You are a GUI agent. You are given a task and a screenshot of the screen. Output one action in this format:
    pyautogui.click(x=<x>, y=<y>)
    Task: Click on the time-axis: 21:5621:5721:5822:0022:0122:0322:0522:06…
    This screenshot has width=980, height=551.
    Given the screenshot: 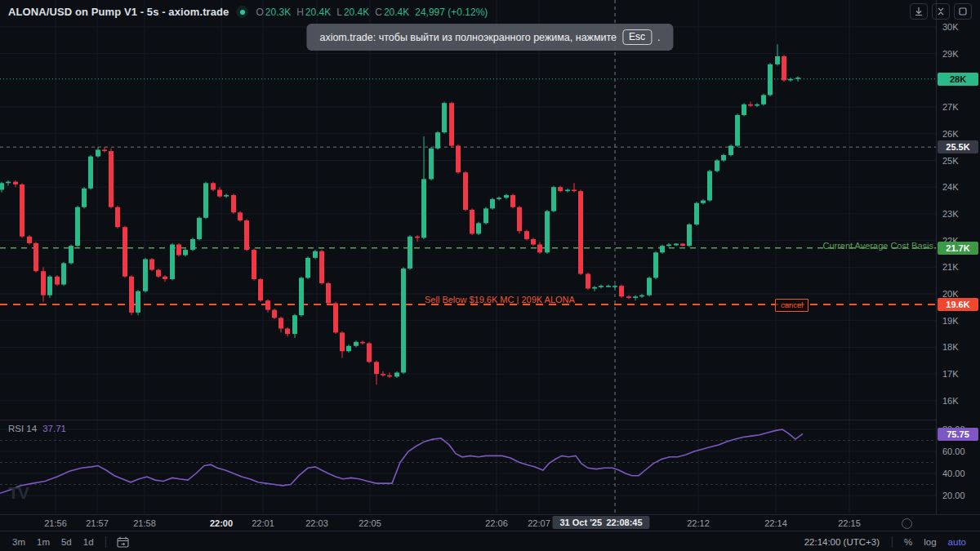 What is the action you would take?
    pyautogui.click(x=490, y=522)
    